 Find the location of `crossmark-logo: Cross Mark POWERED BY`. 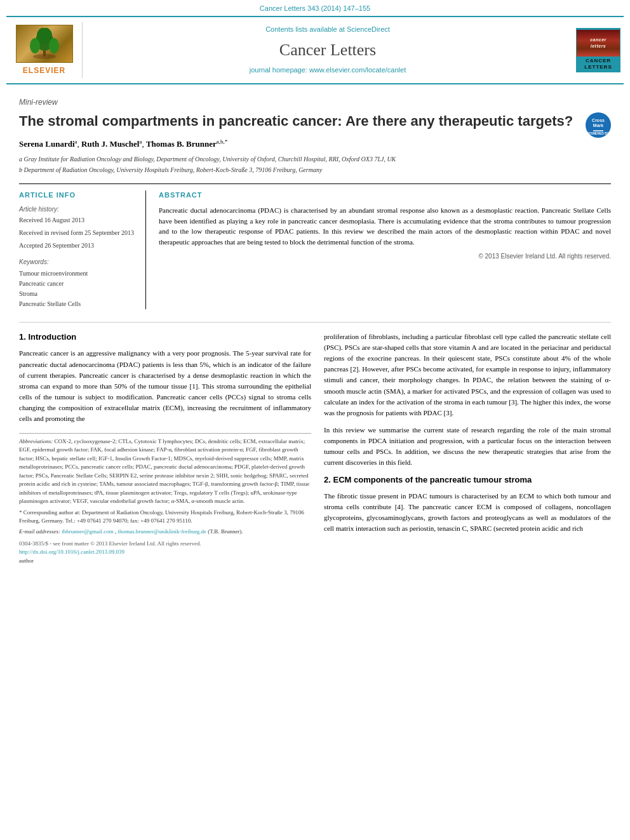

crossmark-logo: Cross Mark POWERED BY is located at coordinates (598, 125).